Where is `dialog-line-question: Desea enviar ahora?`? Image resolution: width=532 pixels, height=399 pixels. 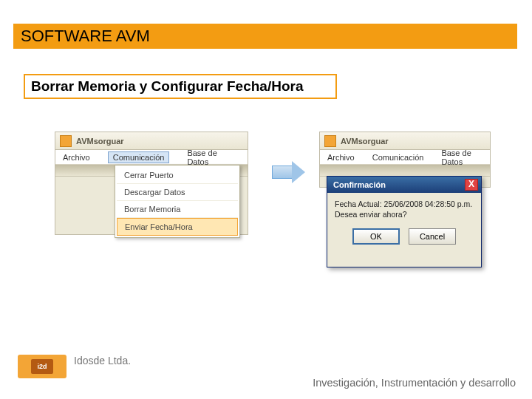 dialog-line-question: Desea enviar ahora? is located at coordinates (404, 214).